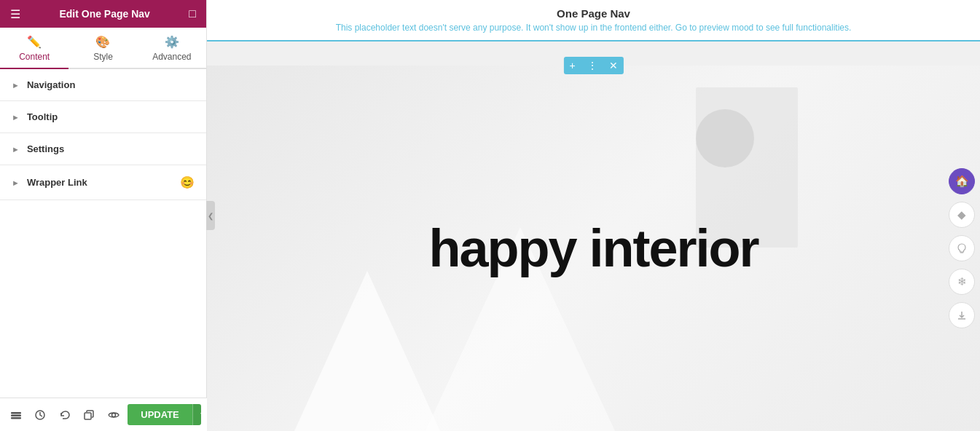 This screenshot has width=980, height=431. Describe the element at coordinates (211, 216) in the screenshot. I see `collapse-handle: ❮` at that location.